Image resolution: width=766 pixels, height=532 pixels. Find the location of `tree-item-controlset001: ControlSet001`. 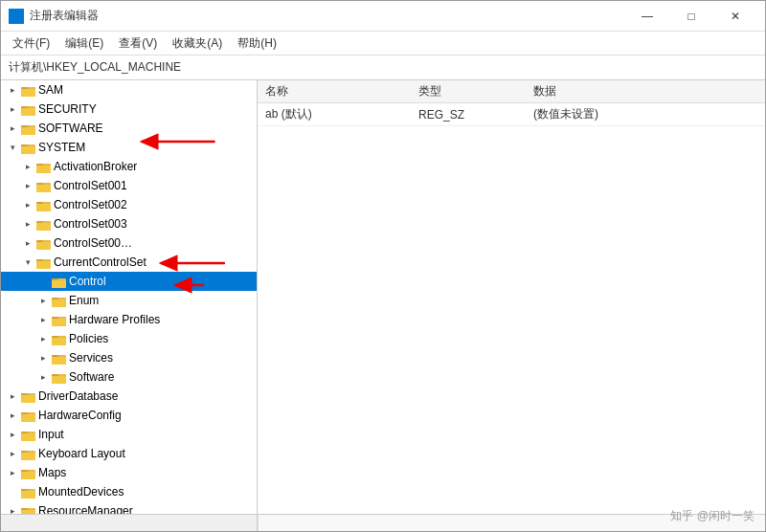

tree-item-controlset001: ControlSet001 is located at coordinates (128, 186).